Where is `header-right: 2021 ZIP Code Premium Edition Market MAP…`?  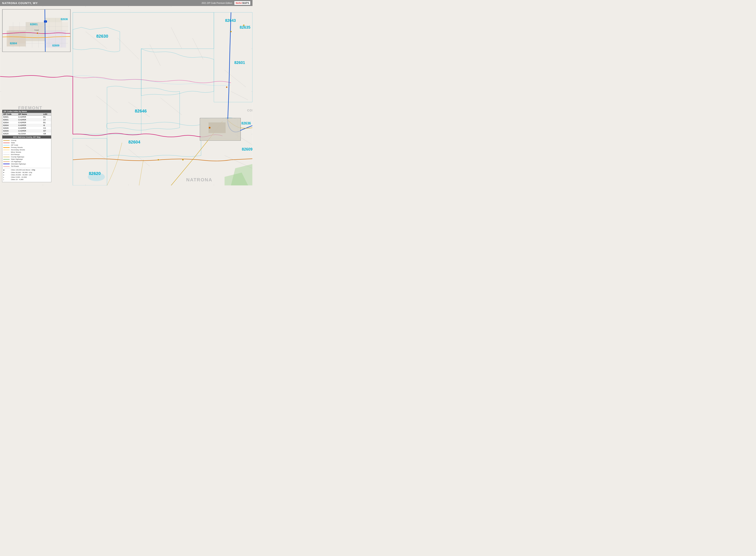 header-right: 2021 ZIP Code Premium Edition Market MAP… is located at coordinates (226, 3).